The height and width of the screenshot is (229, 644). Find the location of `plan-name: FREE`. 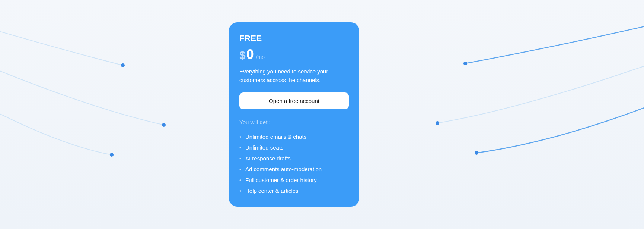

plan-name: FREE is located at coordinates (294, 38).